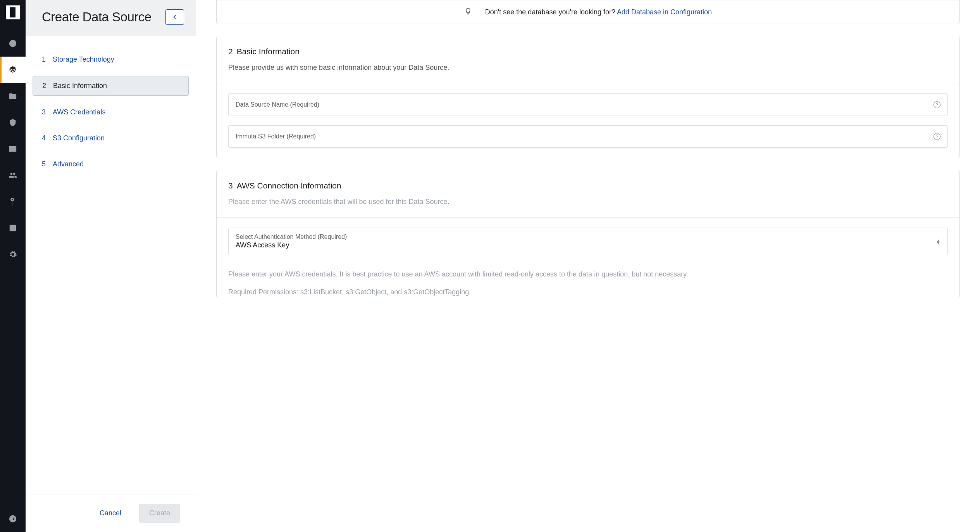  I want to click on rail-key, so click(13, 202).